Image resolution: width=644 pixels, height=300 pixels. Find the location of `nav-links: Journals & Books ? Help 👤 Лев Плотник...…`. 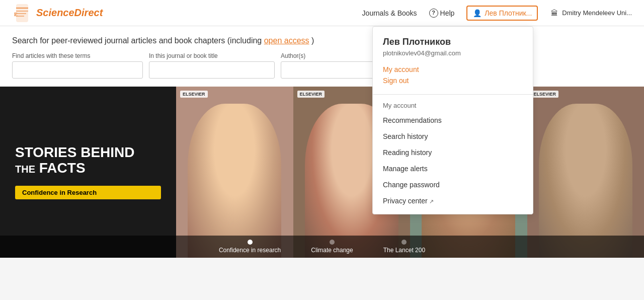

nav-links: Journals & Books ? Help 👤 Лев Плотник...… is located at coordinates (497, 13).